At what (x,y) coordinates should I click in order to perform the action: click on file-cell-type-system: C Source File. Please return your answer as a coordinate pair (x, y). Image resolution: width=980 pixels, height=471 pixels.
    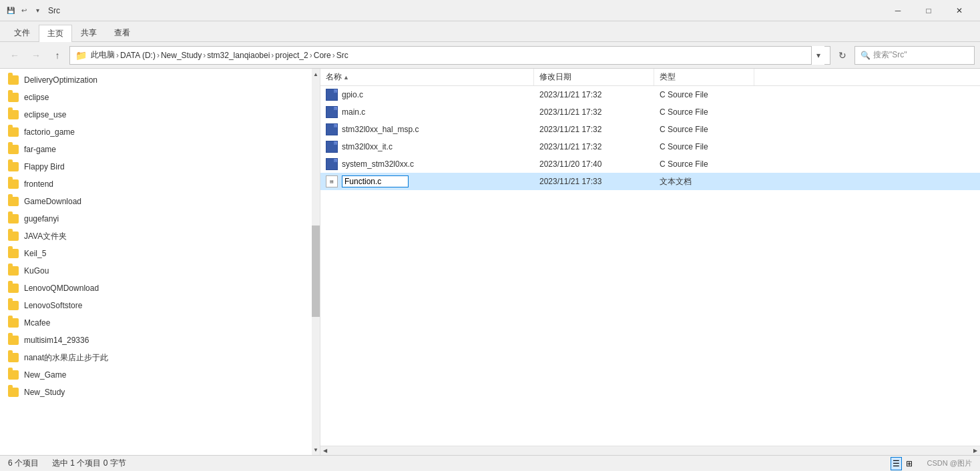
    Looking at the image, I should click on (704, 164).